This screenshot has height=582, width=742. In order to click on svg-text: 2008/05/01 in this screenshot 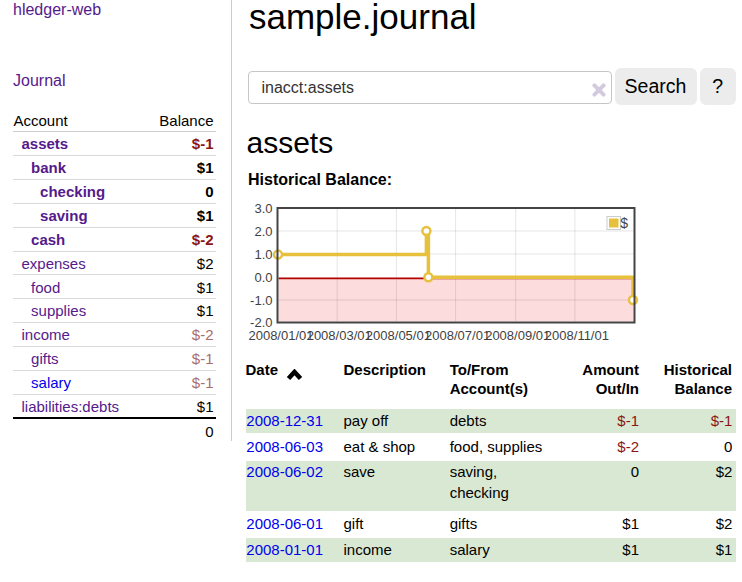, I will do `click(398, 336)`.